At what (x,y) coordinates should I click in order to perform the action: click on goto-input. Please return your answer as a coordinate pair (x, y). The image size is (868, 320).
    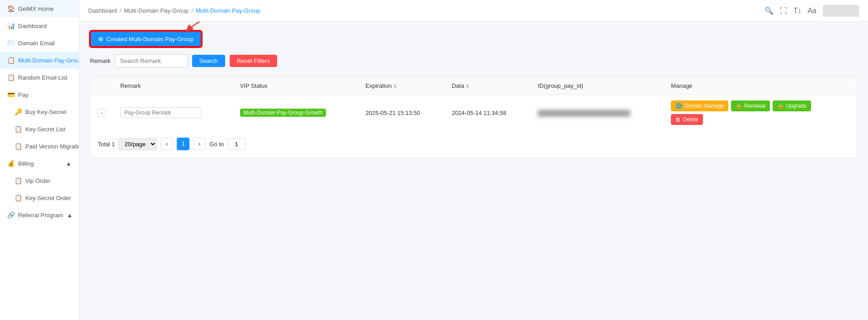
    Looking at the image, I should click on (236, 144).